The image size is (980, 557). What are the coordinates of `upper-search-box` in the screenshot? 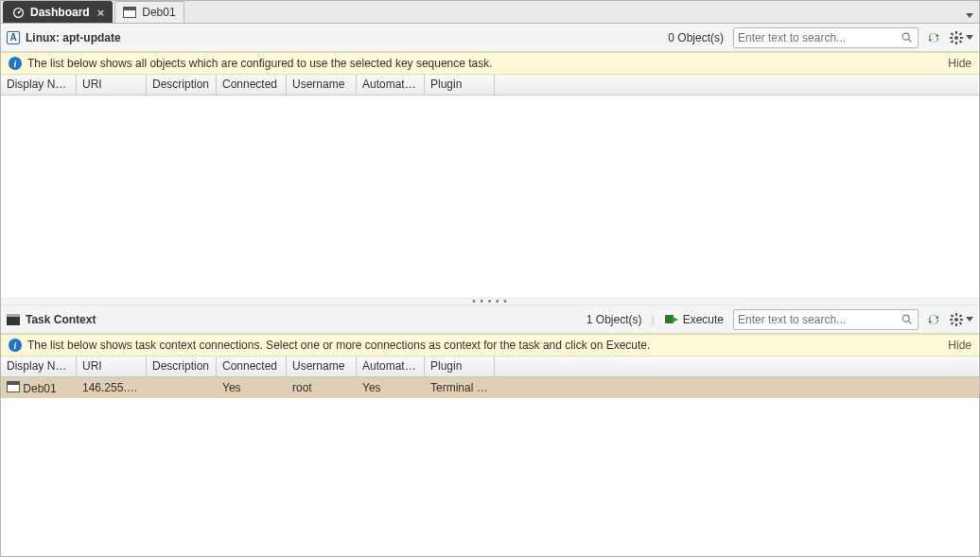 It's located at (826, 38).